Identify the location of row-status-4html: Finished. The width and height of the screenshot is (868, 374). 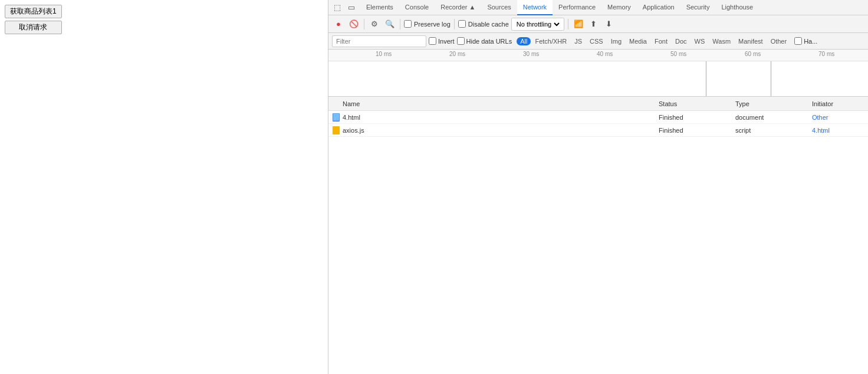
(697, 117).